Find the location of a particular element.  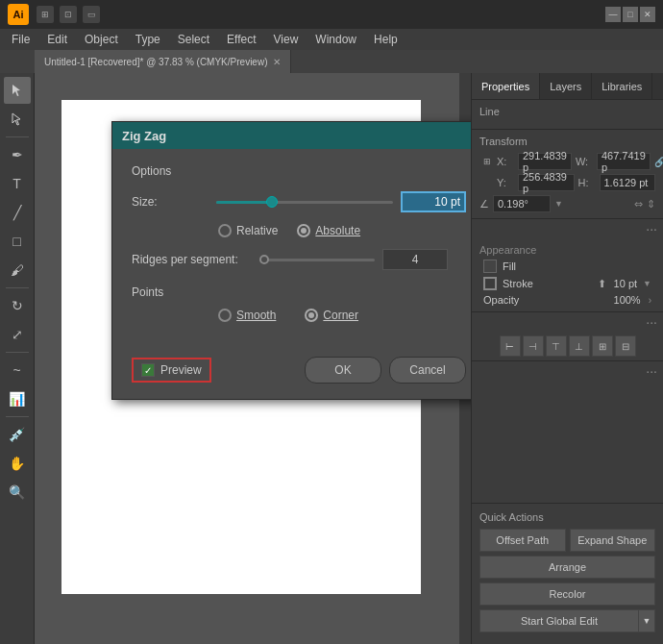

tool-pen: ✒ is located at coordinates (17, 155).